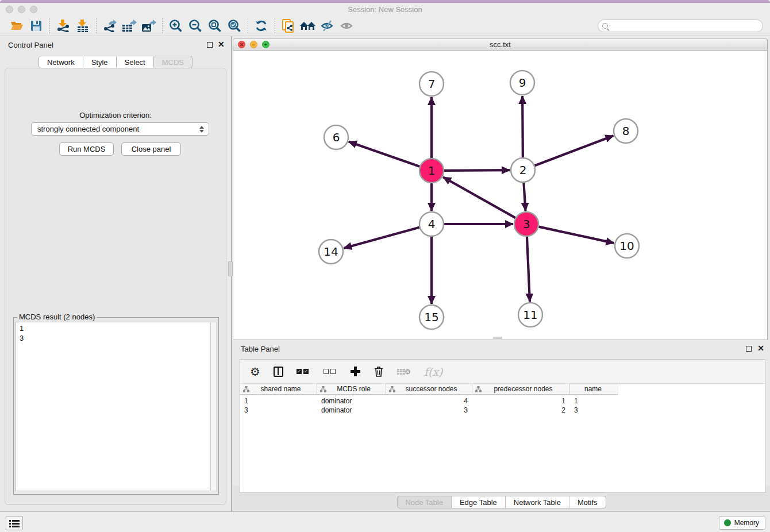 This screenshot has width=770, height=532. I want to click on duplicate-network-button, so click(288, 26).